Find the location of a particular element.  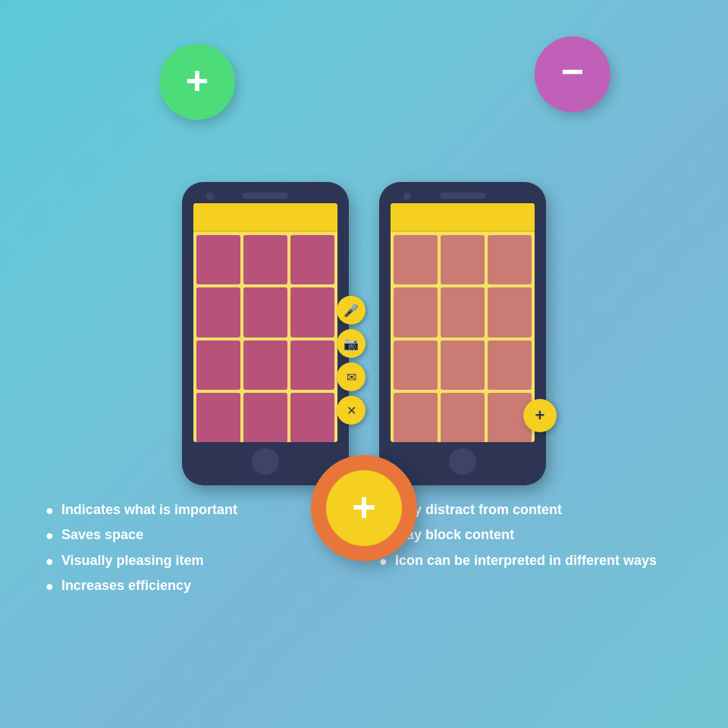

right-phone: + is located at coordinates (463, 334).